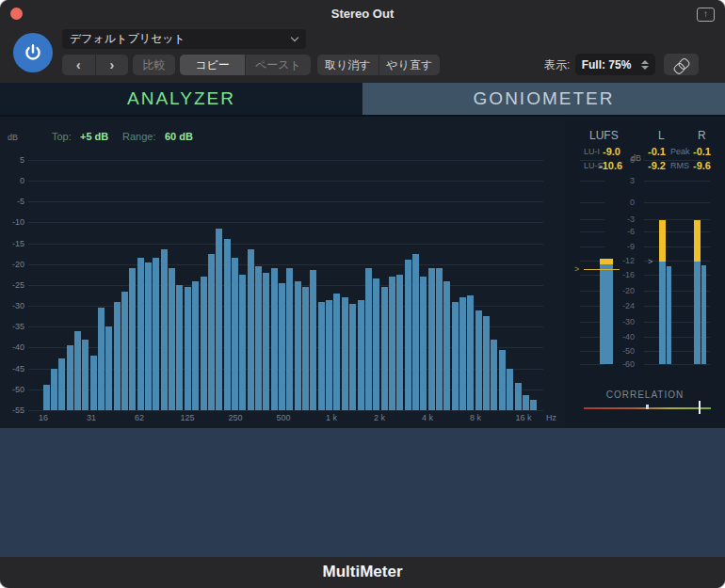 Image resolution: width=725 pixels, height=588 pixels. What do you see at coordinates (362, 56) in the screenshot?
I see `plugin-header: デフォルトプリセット ‹ › 比較 コピー ペースト 取り消す やり直す 表示:…` at bounding box center [362, 56].